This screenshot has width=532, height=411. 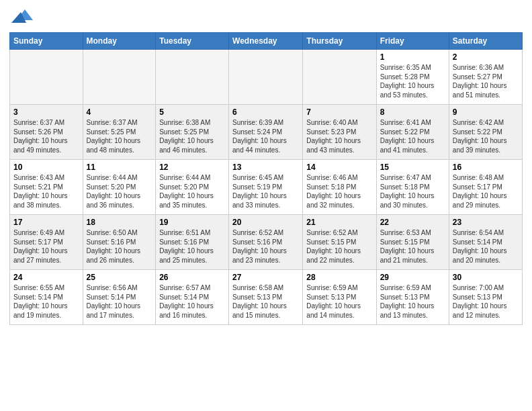 What do you see at coordinates (485, 77) in the screenshot?
I see `calendar-cell: 2Sunrise: 6:36 AM Sunset: 5:27 PM Daylig…` at bounding box center [485, 77].